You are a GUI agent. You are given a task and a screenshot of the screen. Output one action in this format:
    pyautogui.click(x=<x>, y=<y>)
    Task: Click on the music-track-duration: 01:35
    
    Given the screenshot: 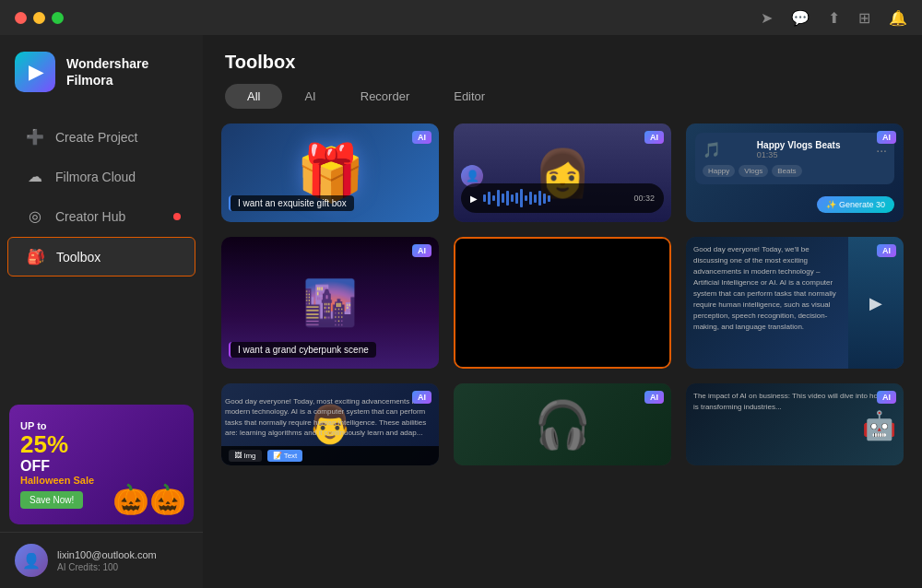 What is the action you would take?
    pyautogui.click(x=798, y=155)
    